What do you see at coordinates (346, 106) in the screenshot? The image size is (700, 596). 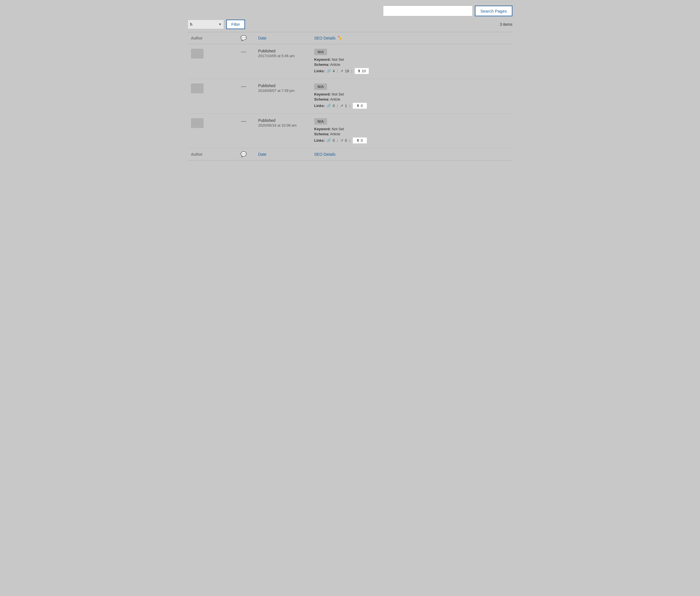 I see `external-link-count: 1` at bounding box center [346, 106].